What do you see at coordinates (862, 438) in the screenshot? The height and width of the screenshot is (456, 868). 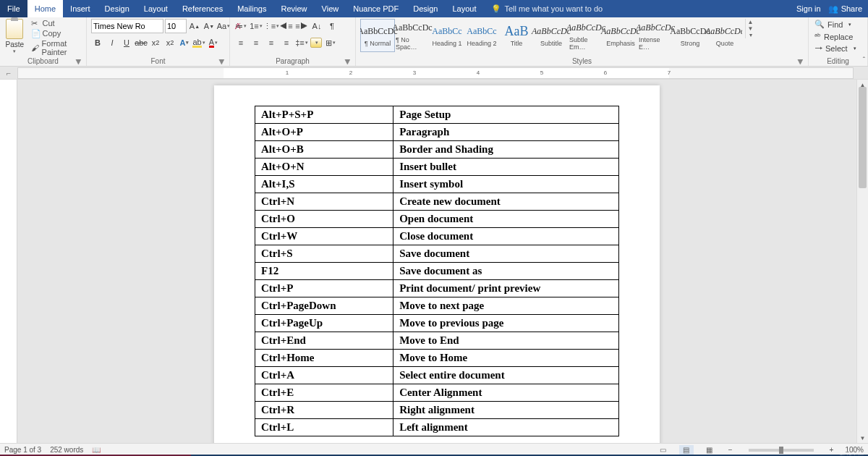 I see `scroll-down-button: ▼` at bounding box center [862, 438].